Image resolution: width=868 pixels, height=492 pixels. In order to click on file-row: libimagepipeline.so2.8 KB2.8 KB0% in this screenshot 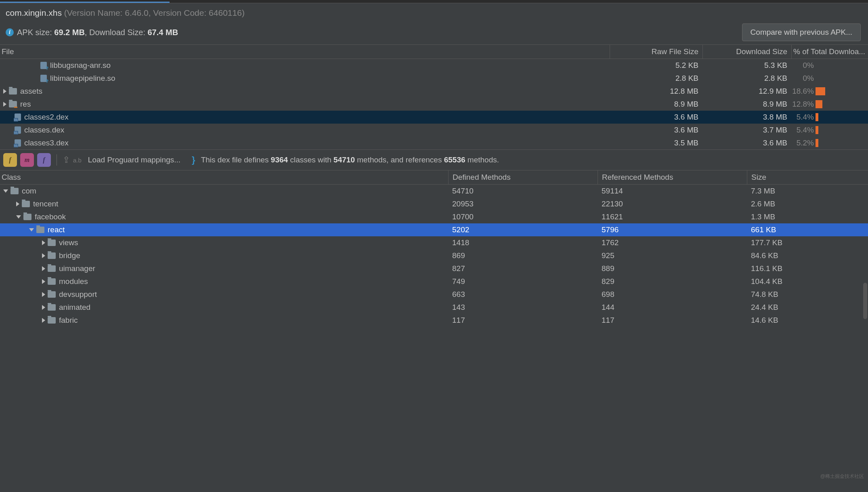, I will do `click(434, 78)`.